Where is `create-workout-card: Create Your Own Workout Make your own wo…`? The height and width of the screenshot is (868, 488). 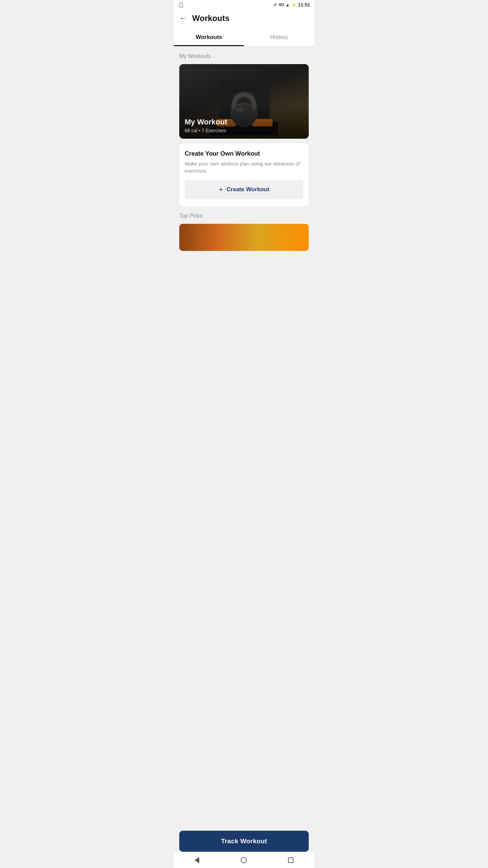 create-workout-card: Create Your Own Workout Make your own wo… is located at coordinates (244, 175).